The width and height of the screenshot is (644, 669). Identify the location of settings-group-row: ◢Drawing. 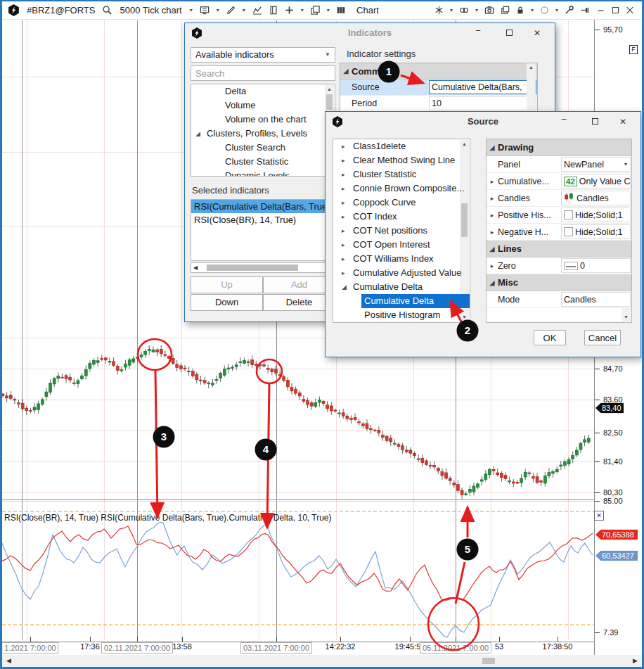
(559, 148).